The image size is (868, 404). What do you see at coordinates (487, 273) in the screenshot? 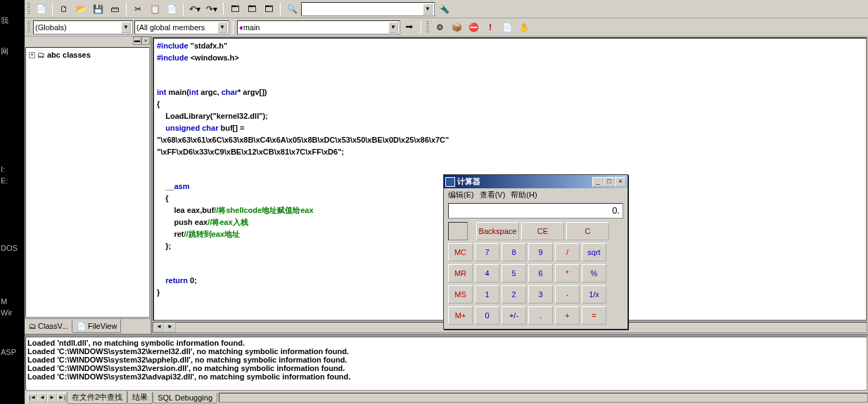
I see `num-4-button: 4` at bounding box center [487, 273].